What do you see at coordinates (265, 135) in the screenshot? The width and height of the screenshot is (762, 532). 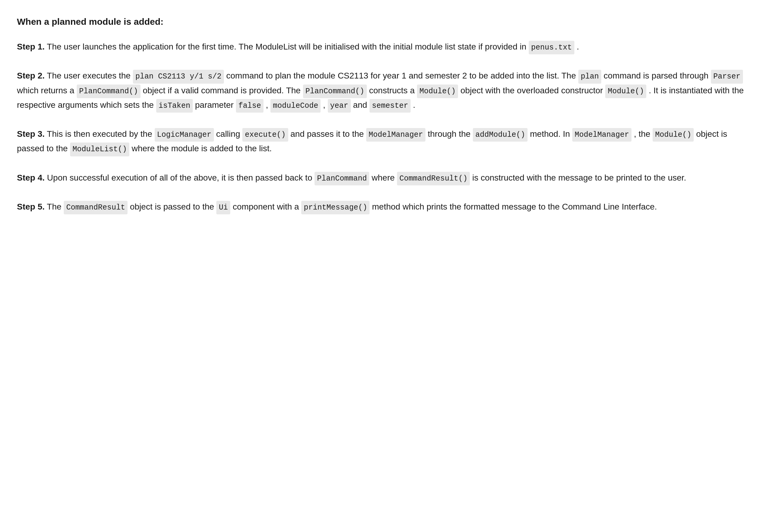 I see `inline-code: execute()` at bounding box center [265, 135].